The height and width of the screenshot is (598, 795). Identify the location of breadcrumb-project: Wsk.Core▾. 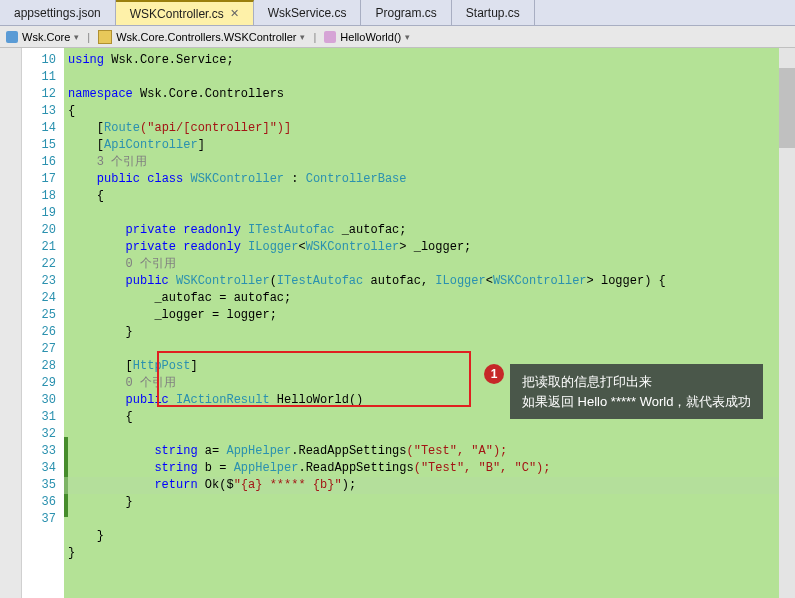
(42, 37).